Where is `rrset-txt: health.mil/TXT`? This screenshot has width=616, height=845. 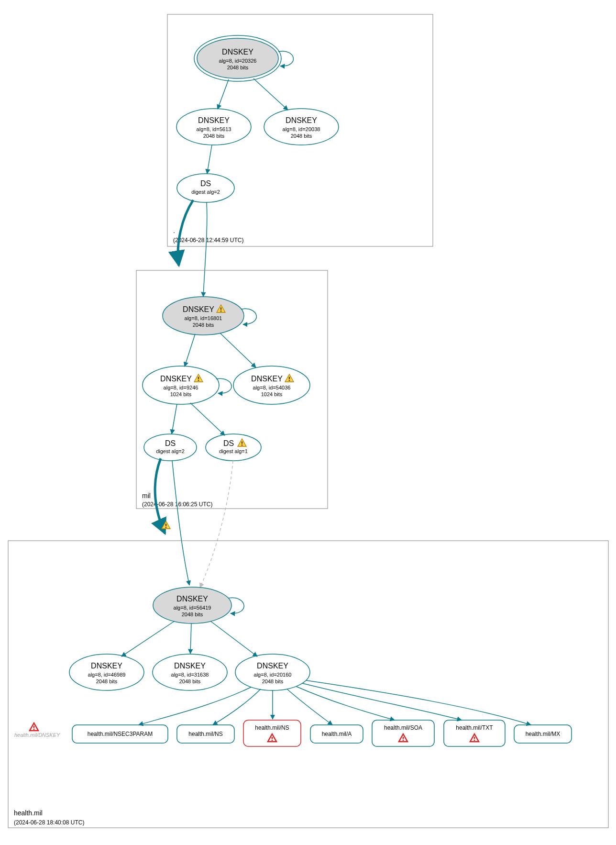 rrset-txt: health.mil/TXT is located at coordinates (474, 733).